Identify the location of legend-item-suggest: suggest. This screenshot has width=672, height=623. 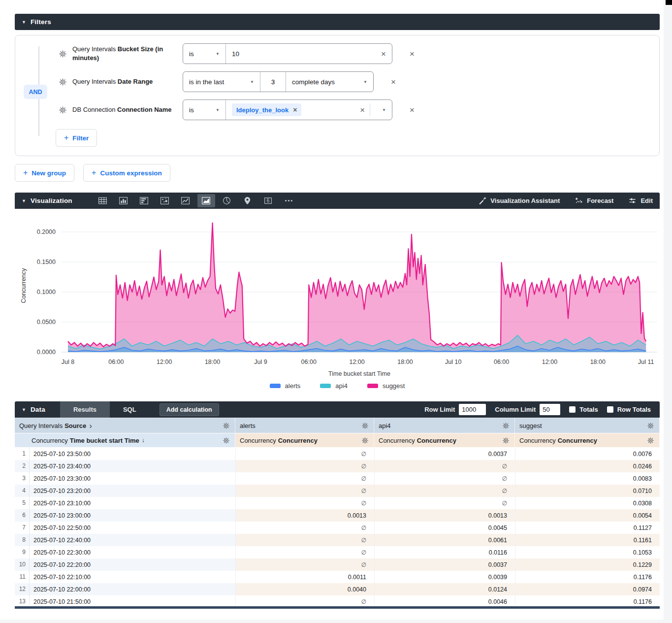
(386, 386).